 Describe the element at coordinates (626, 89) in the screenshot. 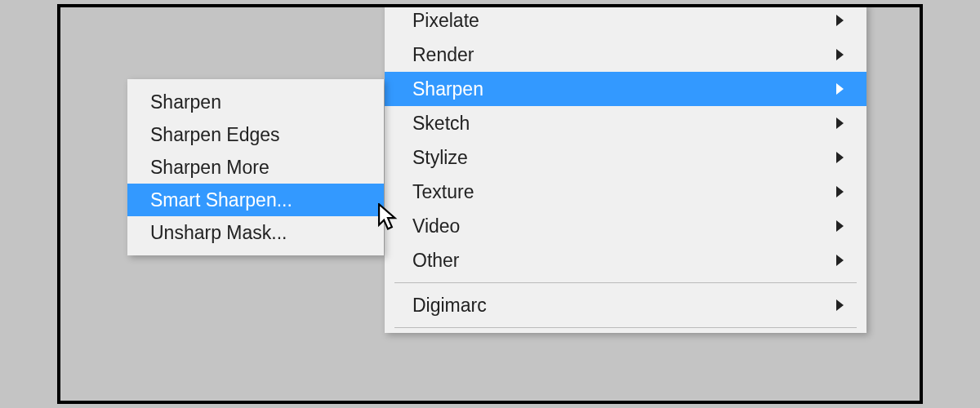

I see `menu-item-sharpen: Sharpen` at that location.